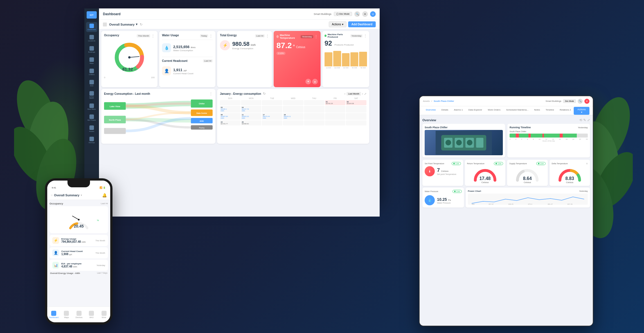  What do you see at coordinates (346, 59) in the screenshot?
I see `parts-bar-chart: 1st Shift 2nd Shift 3rd Shift` at bounding box center [346, 59].